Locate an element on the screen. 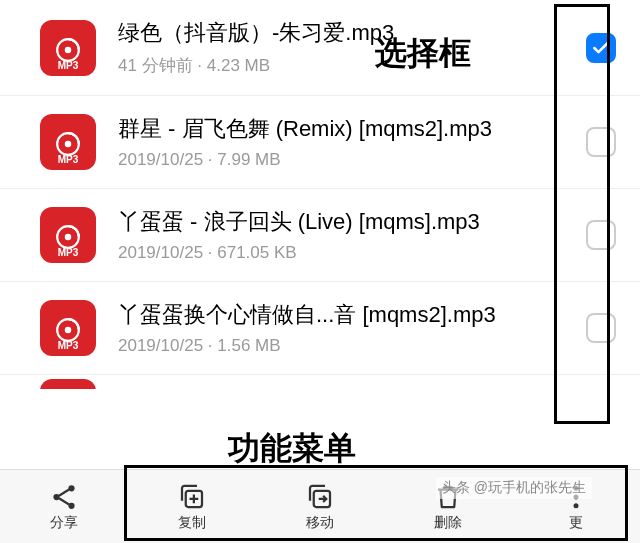 This screenshot has width=640, height=543. annotation-selection-box: 选择框 is located at coordinates (423, 54).